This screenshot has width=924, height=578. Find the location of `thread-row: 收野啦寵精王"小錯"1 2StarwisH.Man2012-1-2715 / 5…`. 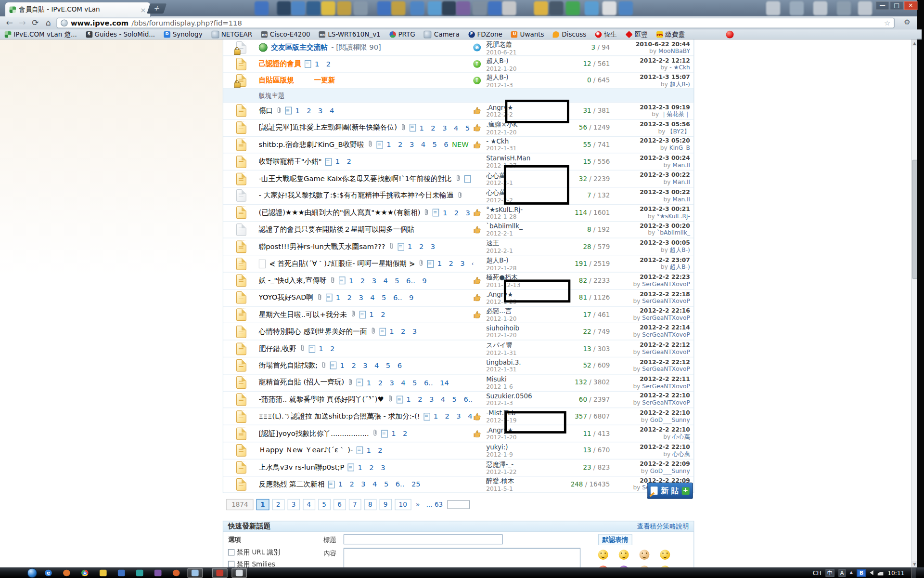

thread-row: 收野啦寵精王"小錯"1 2StarwisH.Man2012-1-2715 / 5… is located at coordinates (458, 162).